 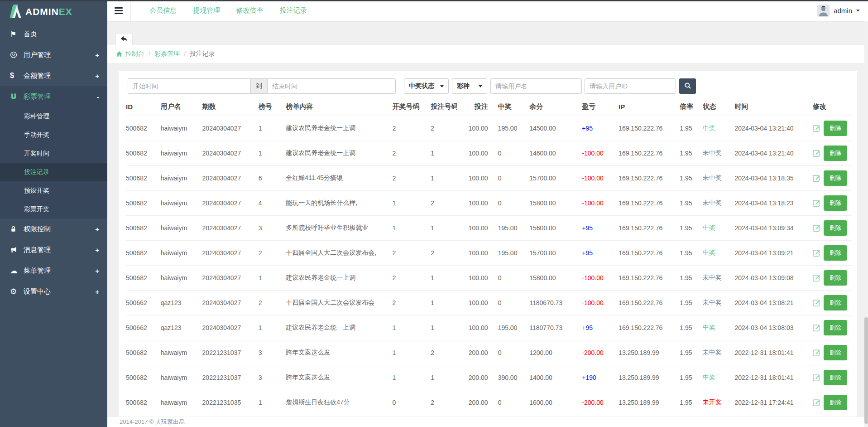 I want to click on cell-开奖号码: 2, so click(x=411, y=277).